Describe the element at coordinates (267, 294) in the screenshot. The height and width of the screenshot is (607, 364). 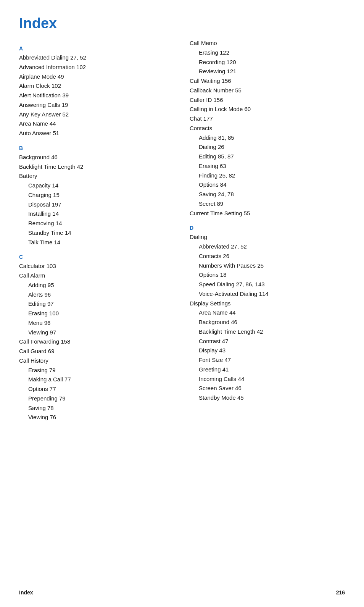
I see `index-entry: Voice-Activated Dialing 114` at that location.